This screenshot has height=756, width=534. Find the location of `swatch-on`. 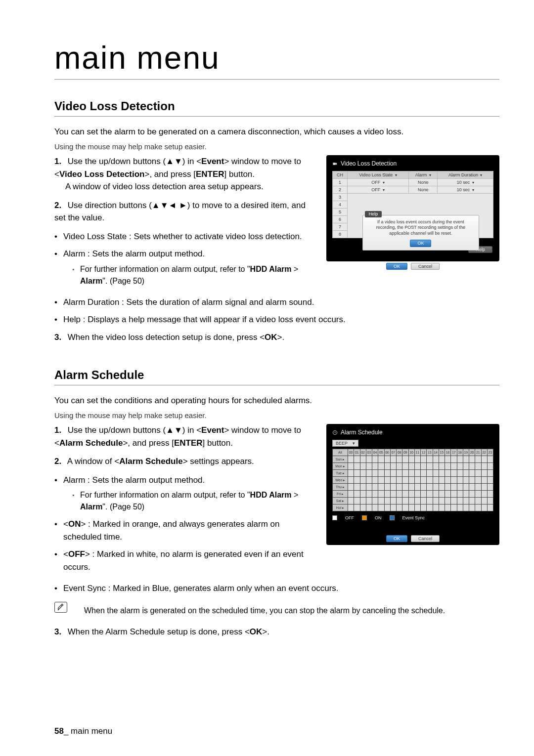

swatch-on is located at coordinates (364, 518).